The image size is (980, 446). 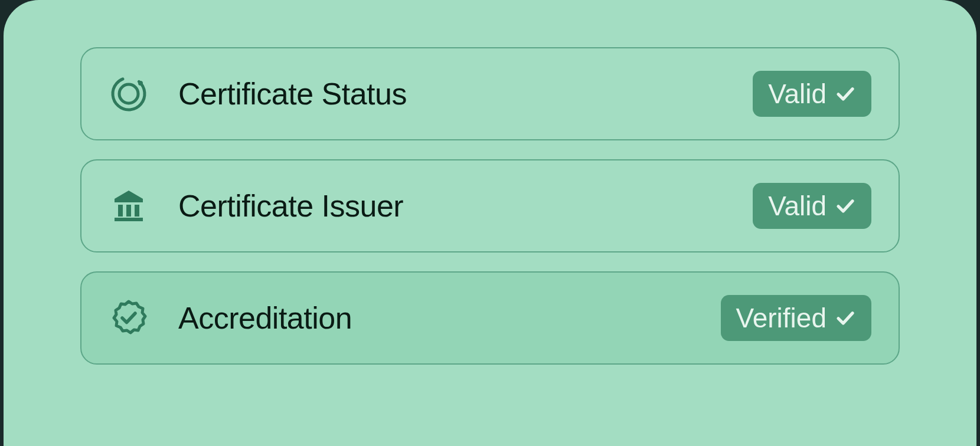 What do you see at coordinates (129, 206) in the screenshot?
I see `institution-icon` at bounding box center [129, 206].